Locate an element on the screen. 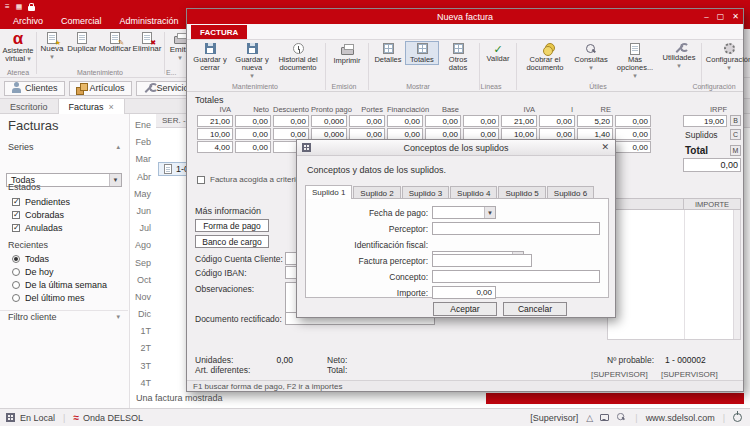 Image resolution: width=750 pixels, height=426 pixels. month-item: Nov is located at coordinates (143, 300).